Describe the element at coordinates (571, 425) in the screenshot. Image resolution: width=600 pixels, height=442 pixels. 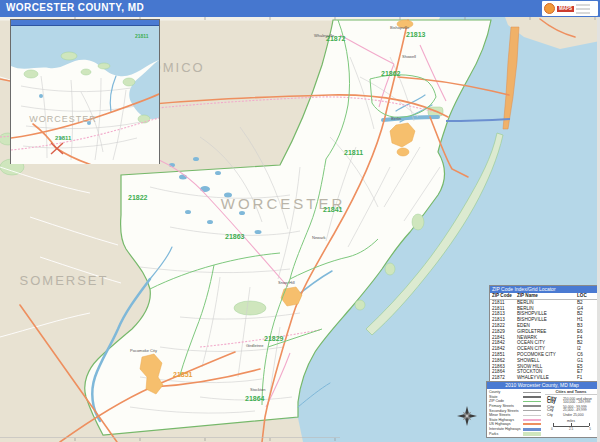
I see `scale-bar: miles 0 2.5 5` at that location.